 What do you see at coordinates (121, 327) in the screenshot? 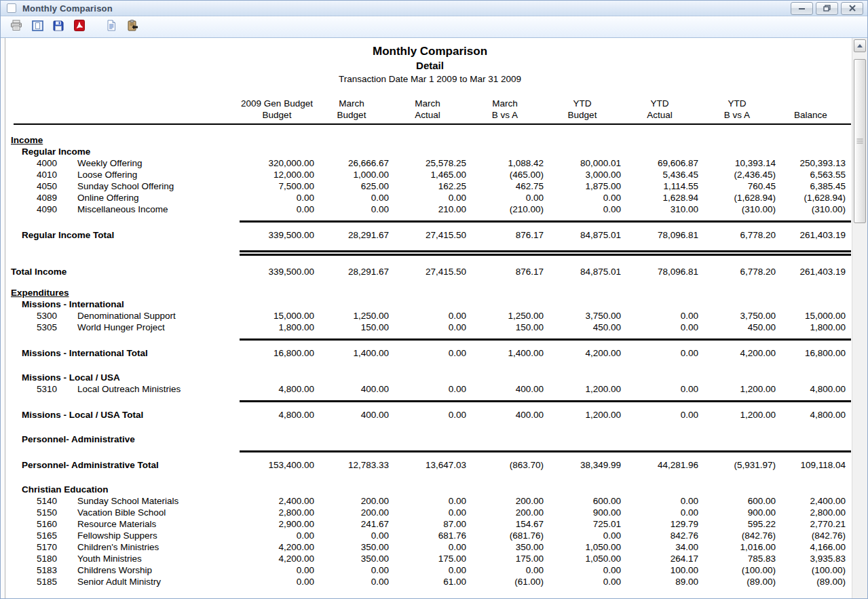
I see `account-name: World Hunger Project` at bounding box center [121, 327].